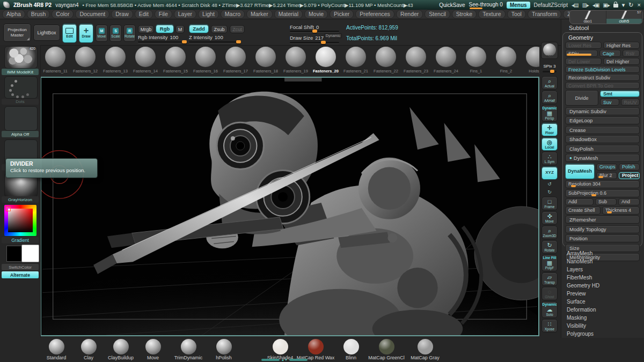 Image resolution: width=644 pixels, height=362 pixels. I want to click on right-shelf-button: Dynamic ☁ Solo, so click(550, 310).